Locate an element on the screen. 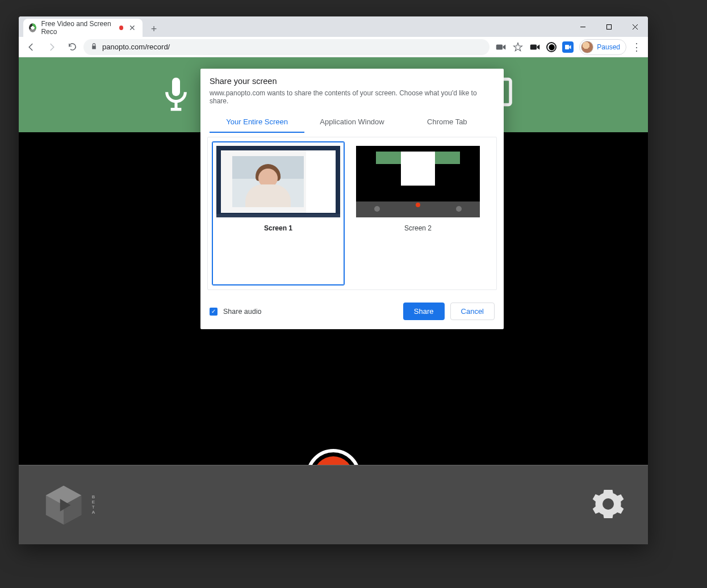 The height and width of the screenshot is (588, 707). profile-status: Paused is located at coordinates (609, 47).